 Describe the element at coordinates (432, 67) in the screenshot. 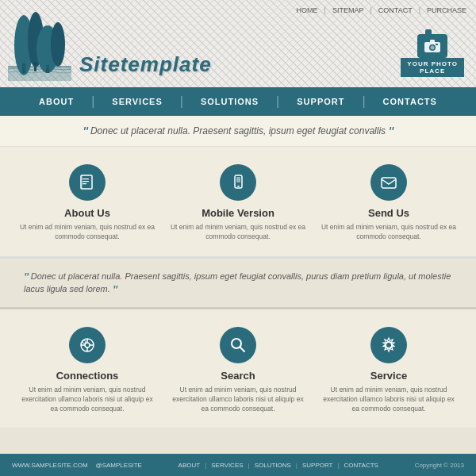

I see `photo-label: YOUR PHOTO PLACE` at that location.